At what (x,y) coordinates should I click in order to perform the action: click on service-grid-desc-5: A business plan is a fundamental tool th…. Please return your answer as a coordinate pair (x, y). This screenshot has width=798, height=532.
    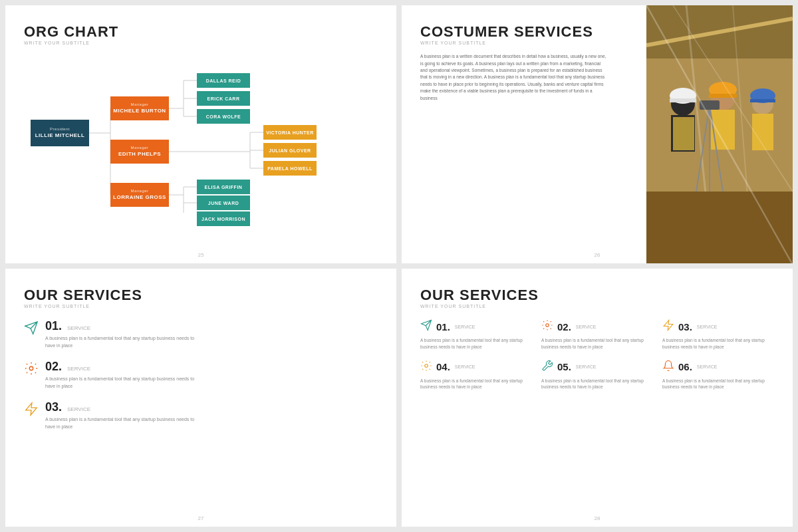
    Looking at the image, I should click on (598, 384).